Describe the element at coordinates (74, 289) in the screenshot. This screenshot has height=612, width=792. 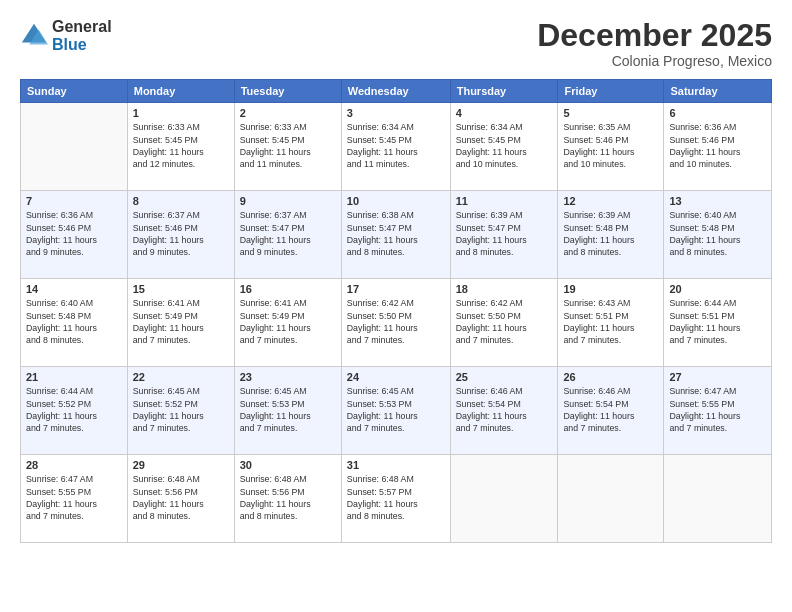
I see `day-number: 14` at that location.